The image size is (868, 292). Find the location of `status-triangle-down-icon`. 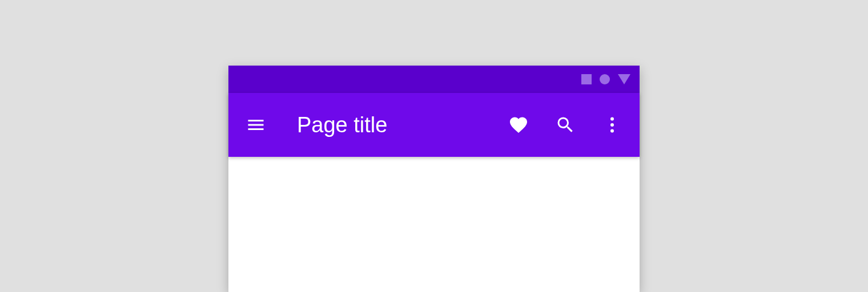

status-triangle-down-icon is located at coordinates (624, 79).